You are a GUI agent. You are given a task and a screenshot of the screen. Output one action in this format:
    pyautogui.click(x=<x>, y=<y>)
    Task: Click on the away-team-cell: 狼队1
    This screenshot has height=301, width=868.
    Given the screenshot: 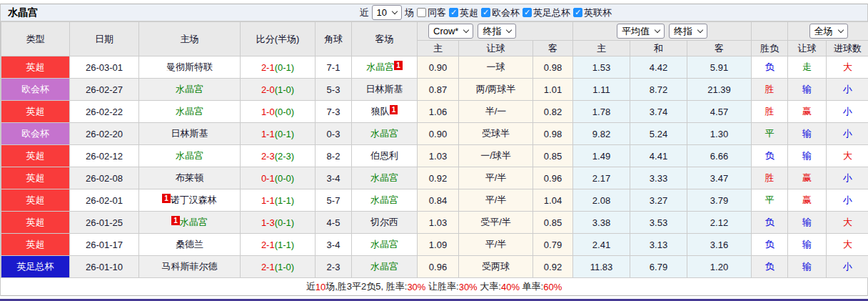 What is the action you would take?
    pyautogui.click(x=385, y=112)
    